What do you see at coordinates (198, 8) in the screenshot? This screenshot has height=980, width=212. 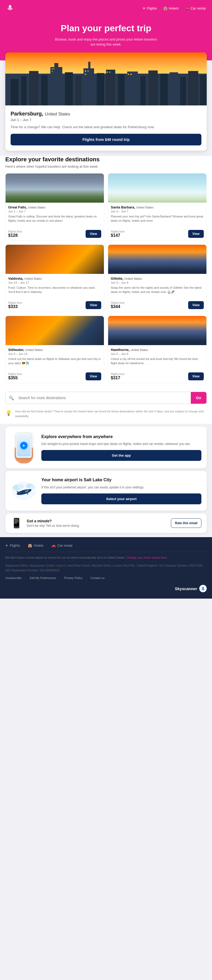 I see `car-rental-nav-label: Car rental` at bounding box center [198, 8].